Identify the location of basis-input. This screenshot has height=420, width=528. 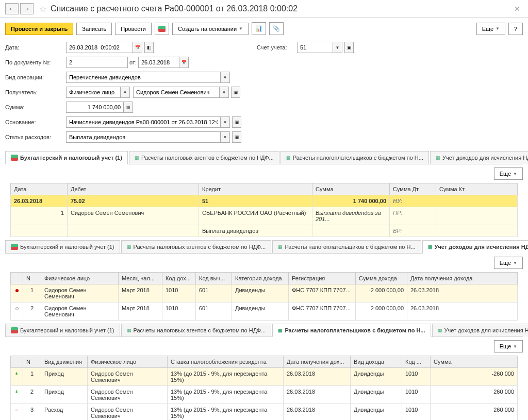
(143, 122).